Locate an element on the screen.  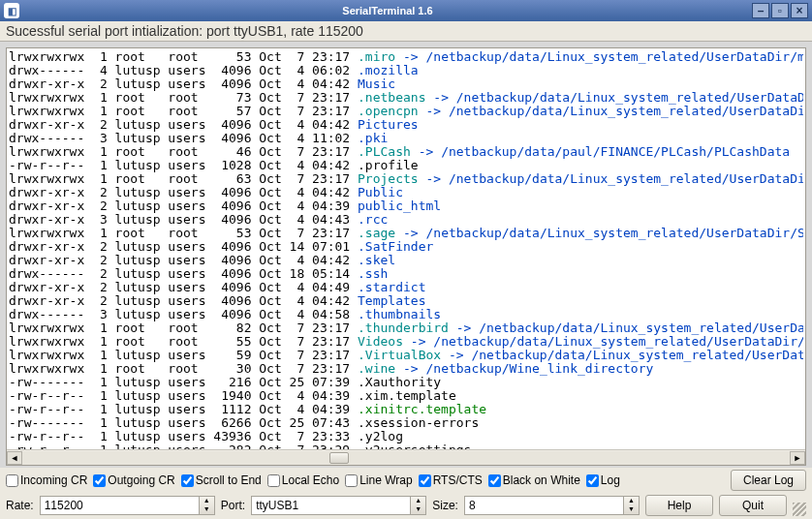
incoming-cr-checkbox: Incoming CR is located at coordinates (47, 480).